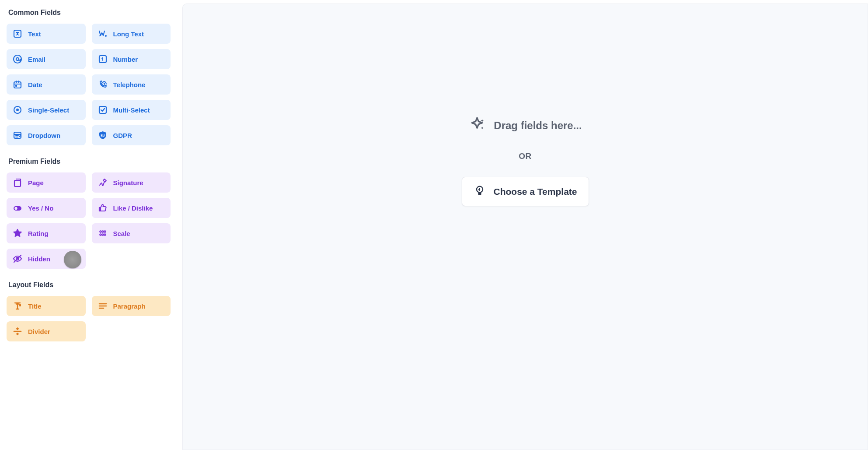 This screenshot has height=450, width=868. Describe the element at coordinates (103, 183) in the screenshot. I see `signature-icon` at that location.